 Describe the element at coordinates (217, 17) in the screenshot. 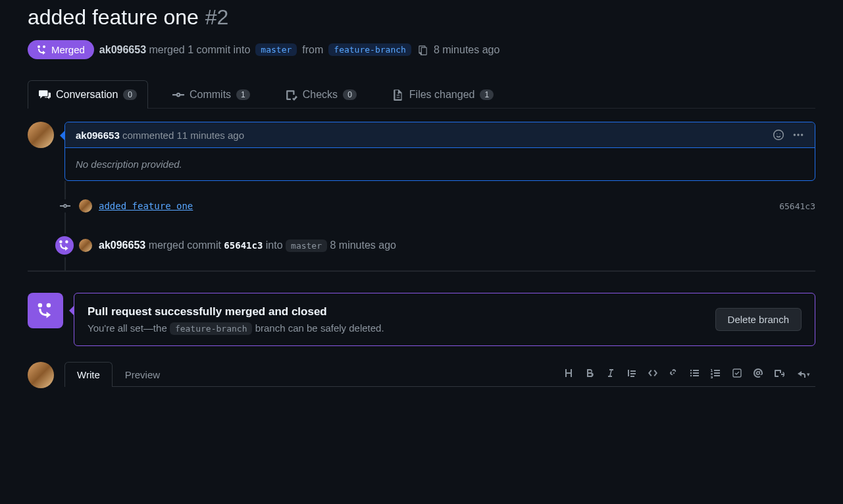

I see `pr-number: #2` at that location.